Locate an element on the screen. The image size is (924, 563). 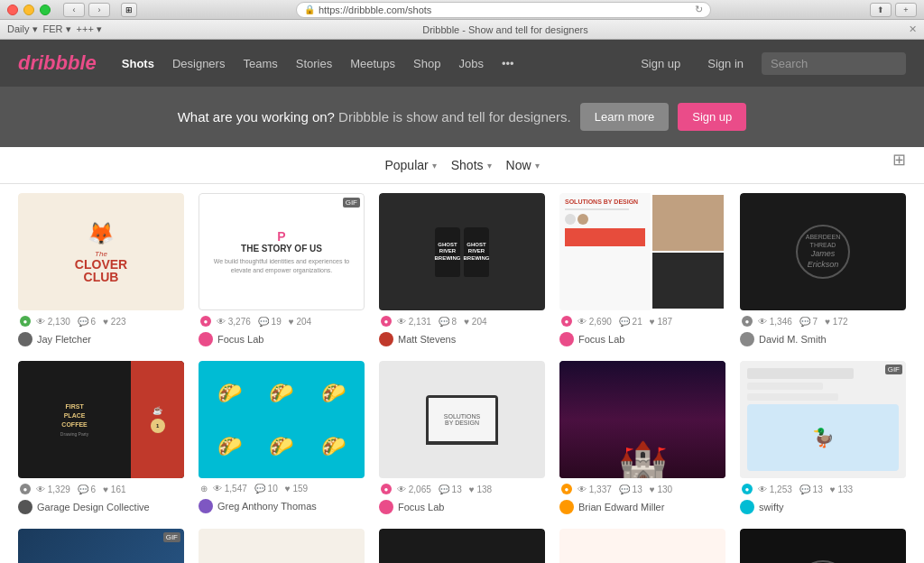
shot-stats: 👁 3,276 💬 19 ♥ 204 is located at coordinates (263, 321).